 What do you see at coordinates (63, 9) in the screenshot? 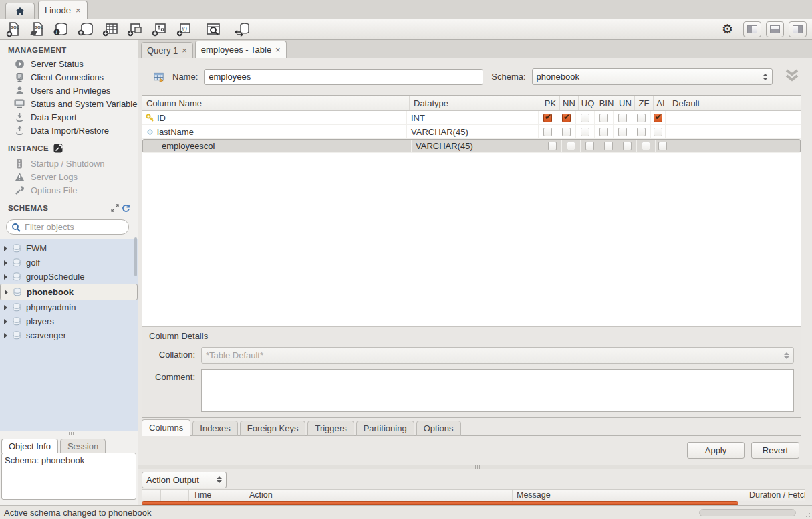
I see `connection-tab-linode: Linode ×` at bounding box center [63, 9].